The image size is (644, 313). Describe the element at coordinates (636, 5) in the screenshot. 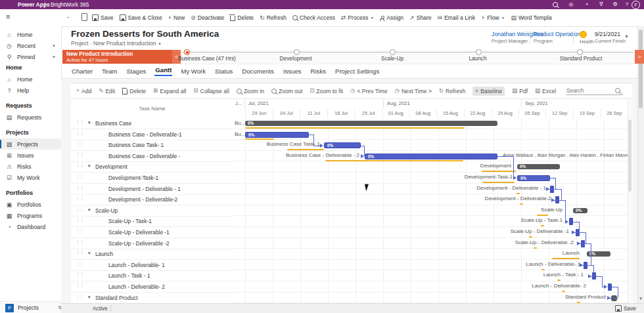

I see `user-avatar: F` at that location.